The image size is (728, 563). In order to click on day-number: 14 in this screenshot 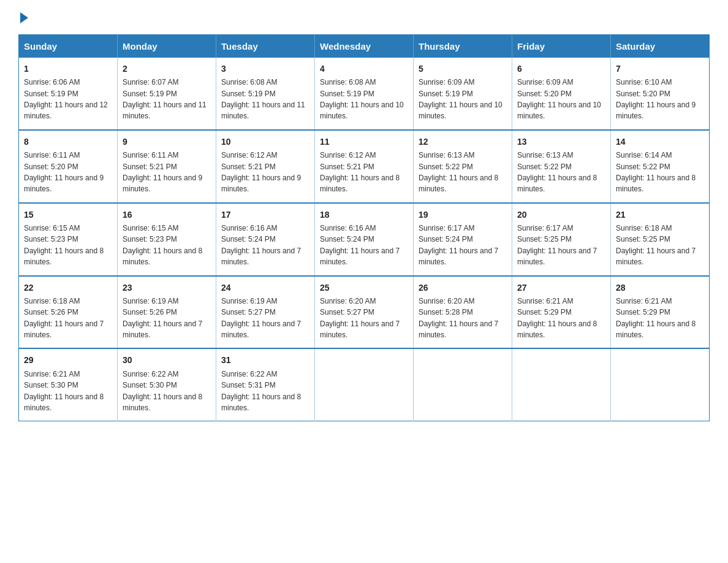, I will do `click(660, 142)`.